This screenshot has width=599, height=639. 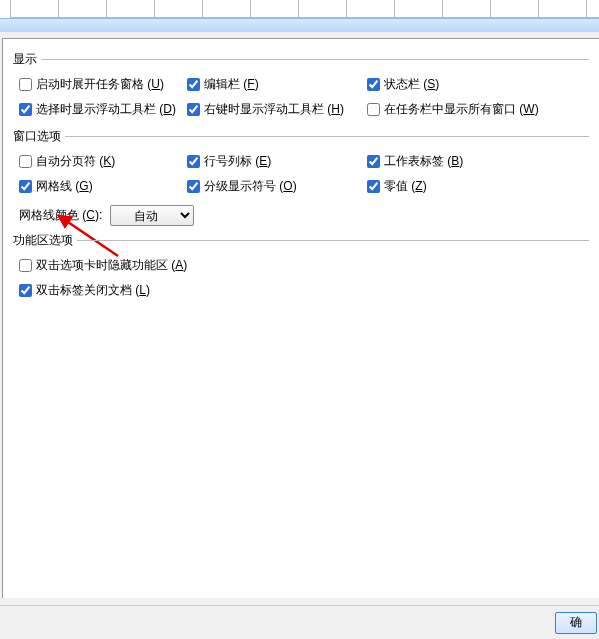 What do you see at coordinates (412, 84) in the screenshot?
I see `cb-label: 状态栏 (S)` at bounding box center [412, 84].